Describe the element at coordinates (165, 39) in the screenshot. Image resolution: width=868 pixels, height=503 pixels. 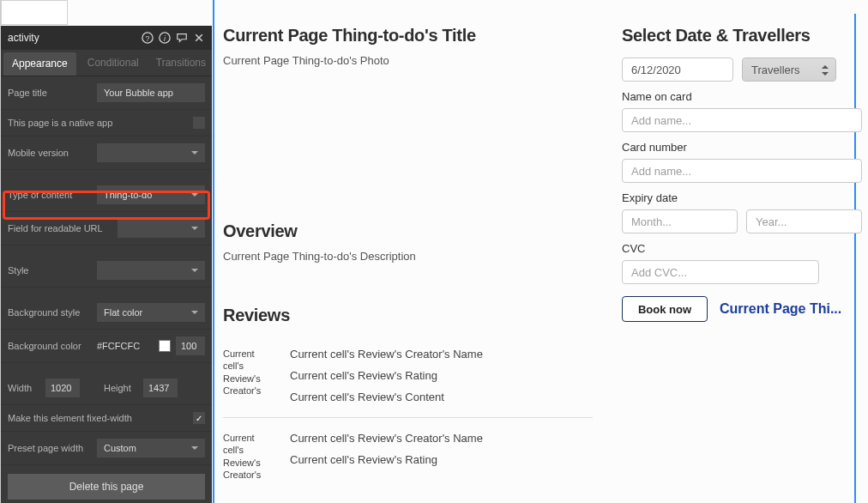
I see `svg-text: i` at that location.